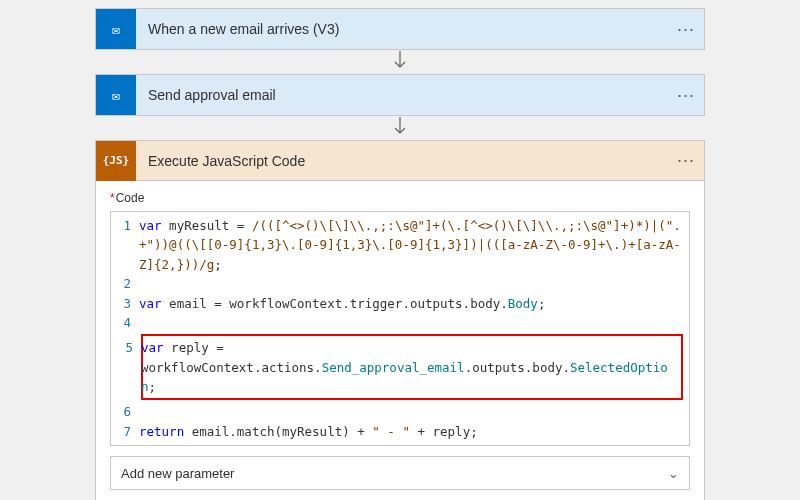 The width and height of the screenshot is (800, 500). I want to click on step-header-approval: ✉ Send approval email ···, so click(400, 95).